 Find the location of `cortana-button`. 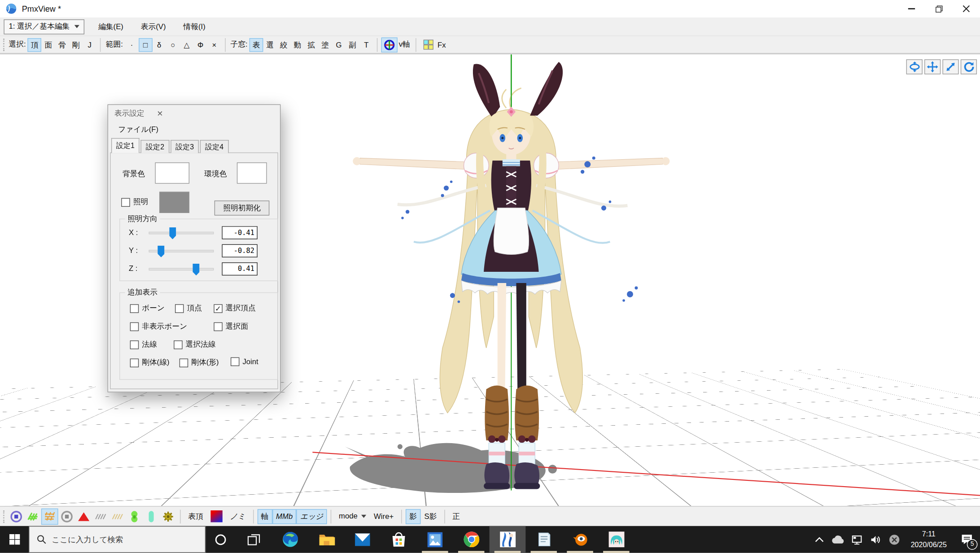

cortana-button is located at coordinates (221, 540).